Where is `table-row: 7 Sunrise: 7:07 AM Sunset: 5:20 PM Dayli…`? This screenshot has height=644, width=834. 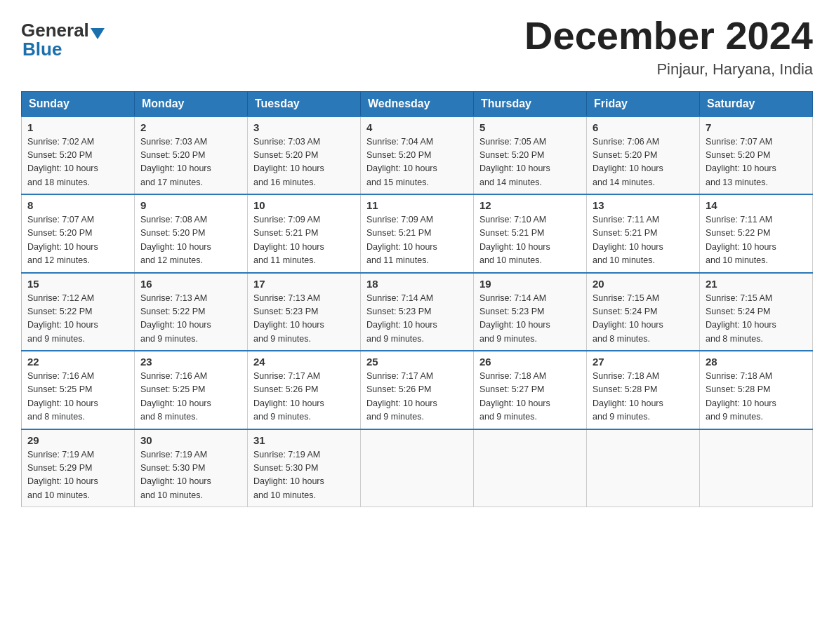 table-row: 7 Sunrise: 7:07 AM Sunset: 5:20 PM Dayli… is located at coordinates (757, 156).